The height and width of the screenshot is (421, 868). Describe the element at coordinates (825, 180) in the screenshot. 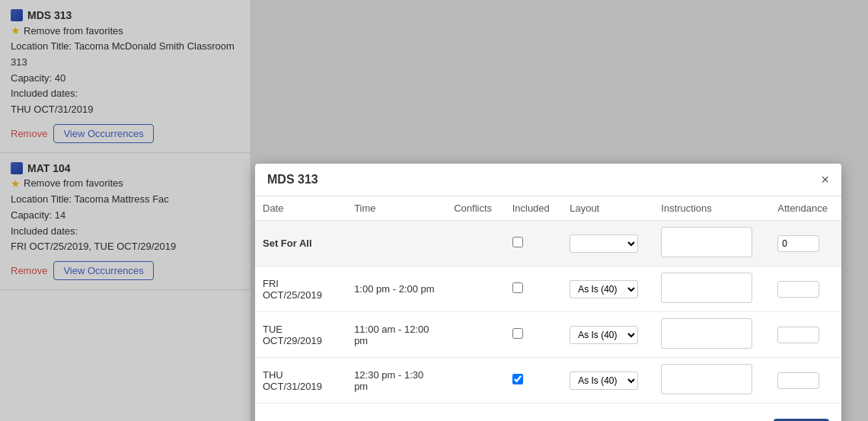

I see `modal-close-button: ×` at that location.